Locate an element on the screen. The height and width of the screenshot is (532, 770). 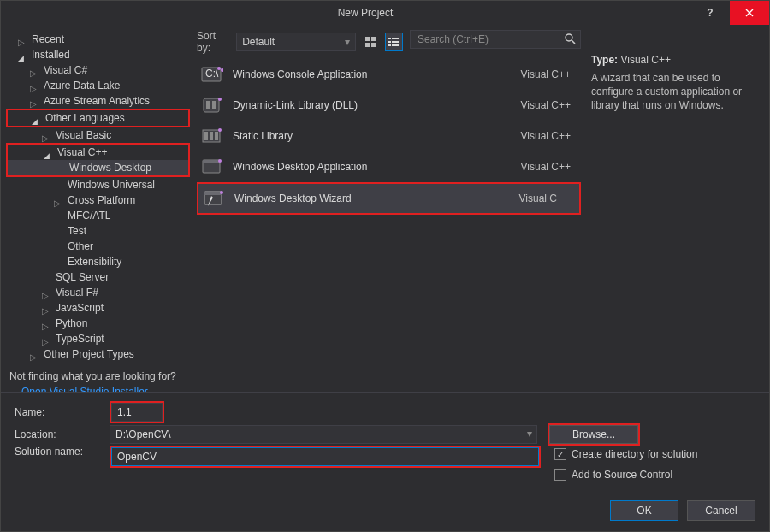
location-input is located at coordinates (323, 434).